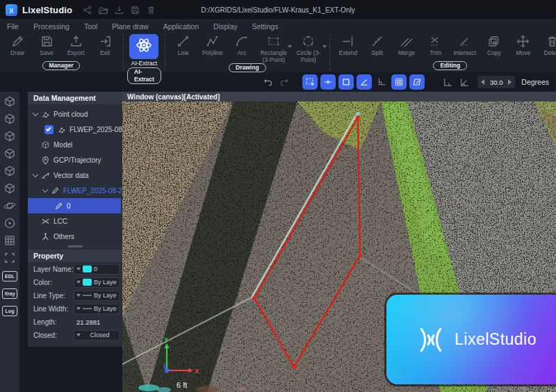  Describe the element at coordinates (183, 44) in the screenshot. I see `line-button: Line` at that location.